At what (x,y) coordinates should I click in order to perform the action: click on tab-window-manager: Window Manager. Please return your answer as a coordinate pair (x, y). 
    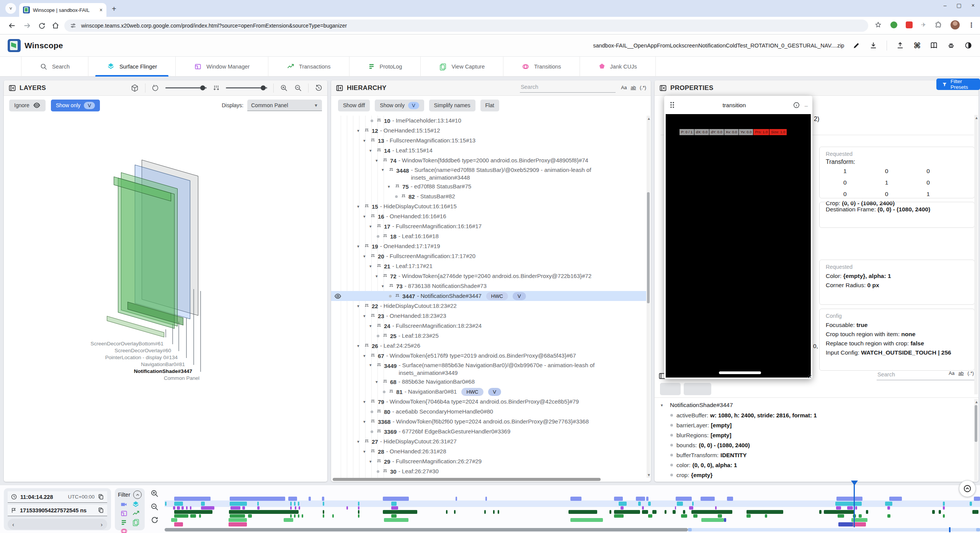
    Looking at the image, I should click on (222, 67).